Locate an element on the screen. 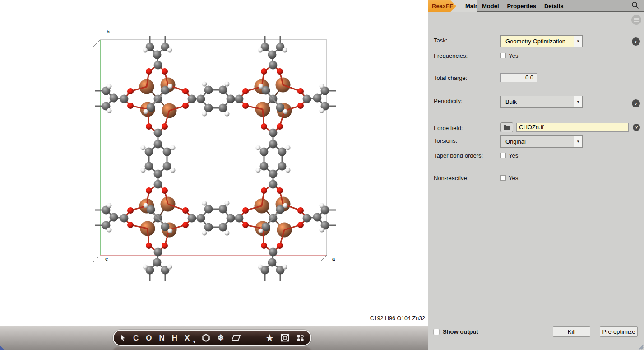 The width and height of the screenshot is (644, 350). torsions-dropdown: Original ▼ is located at coordinates (542, 142).